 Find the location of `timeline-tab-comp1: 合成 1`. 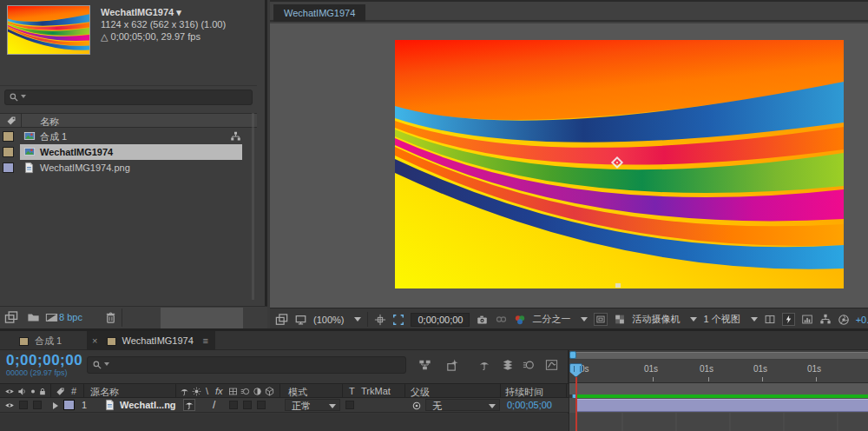

timeline-tab-comp1: 合成 1 is located at coordinates (36, 341).